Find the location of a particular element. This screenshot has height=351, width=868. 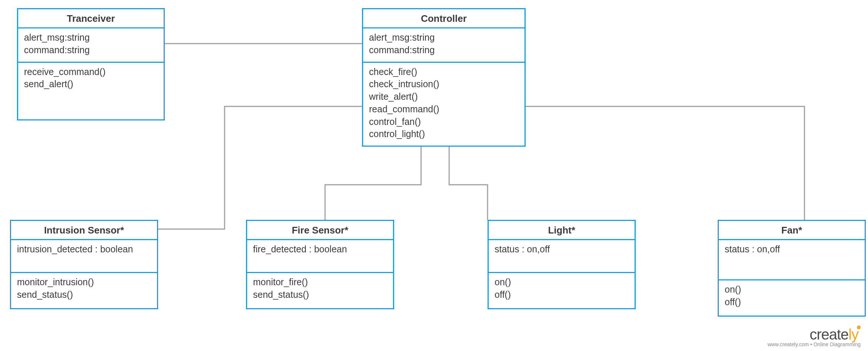

class-title: Tranceiver is located at coordinates (91, 19).